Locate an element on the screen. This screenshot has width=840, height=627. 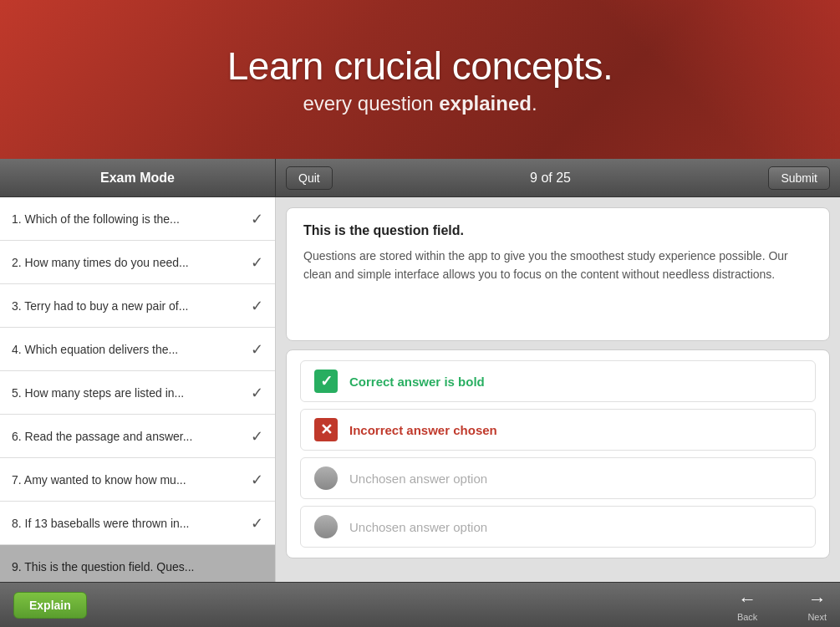
quit-button: Quit is located at coordinates (309, 178).